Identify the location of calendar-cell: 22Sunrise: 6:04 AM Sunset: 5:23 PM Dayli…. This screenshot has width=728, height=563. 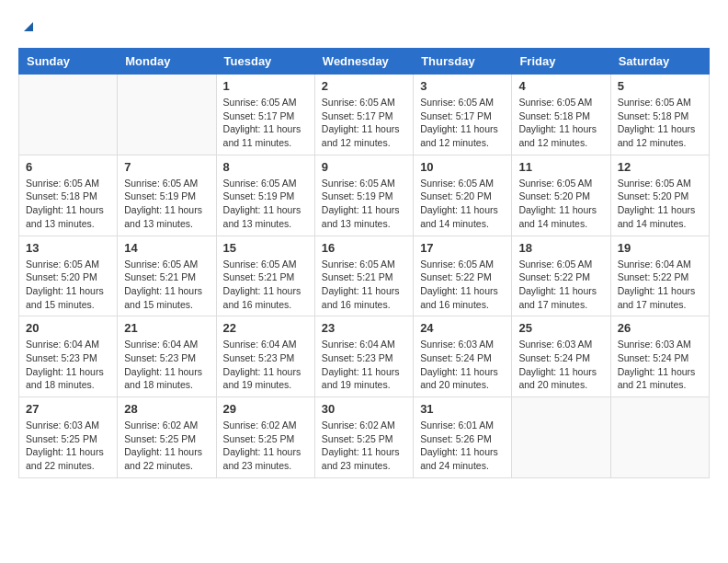
(265, 357).